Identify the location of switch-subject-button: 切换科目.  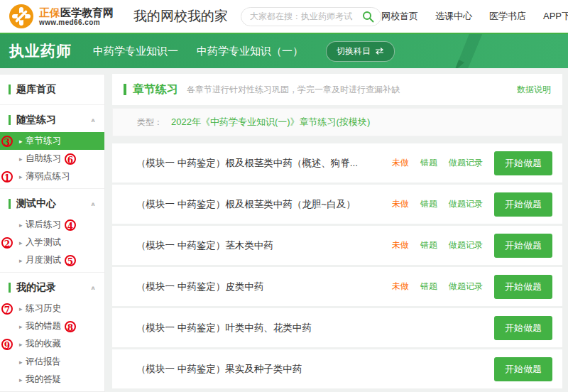
(361, 51).